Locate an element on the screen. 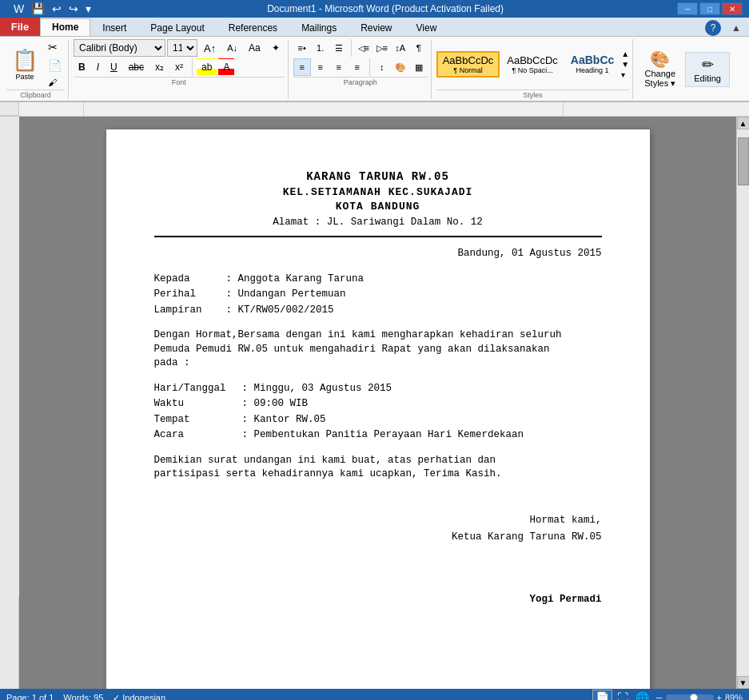 The height and width of the screenshot is (700, 749). highlight-btn: ab is located at coordinates (206, 67).